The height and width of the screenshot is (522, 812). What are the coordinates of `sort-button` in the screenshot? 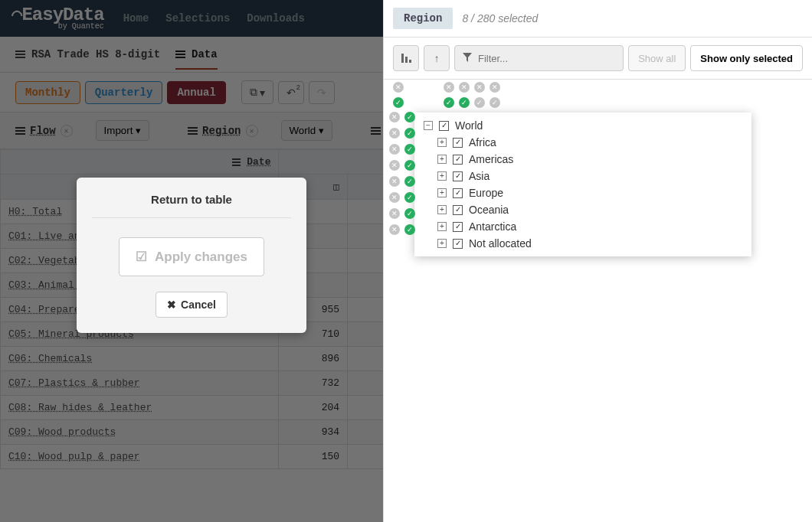 It's located at (406, 58).